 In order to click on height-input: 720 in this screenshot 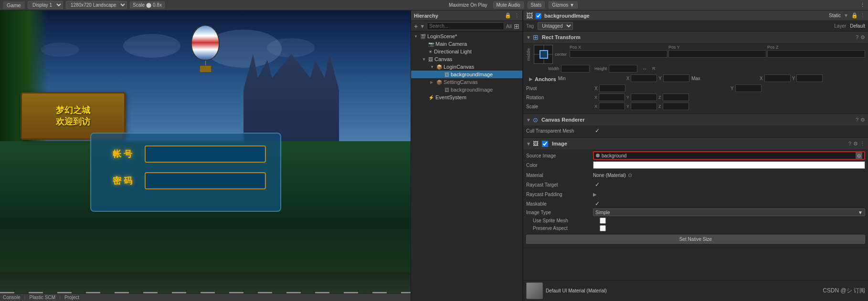, I will do `click(623, 69)`.